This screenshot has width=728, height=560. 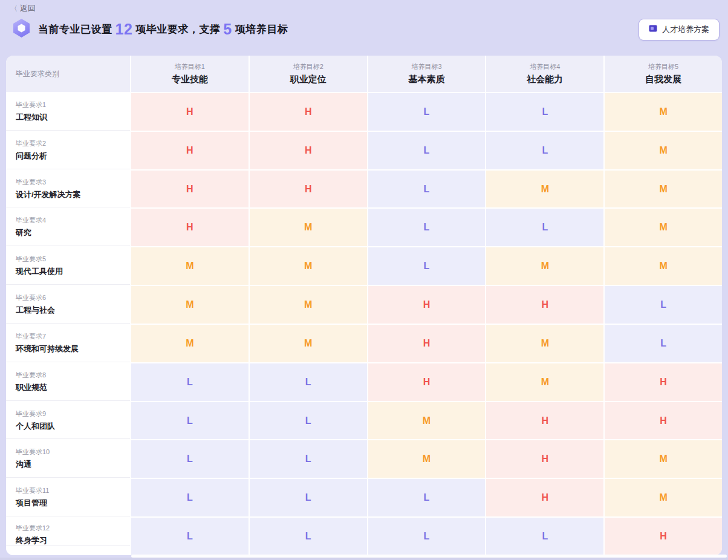 I want to click on training-plan-button: 人才培养方案, so click(x=679, y=30).